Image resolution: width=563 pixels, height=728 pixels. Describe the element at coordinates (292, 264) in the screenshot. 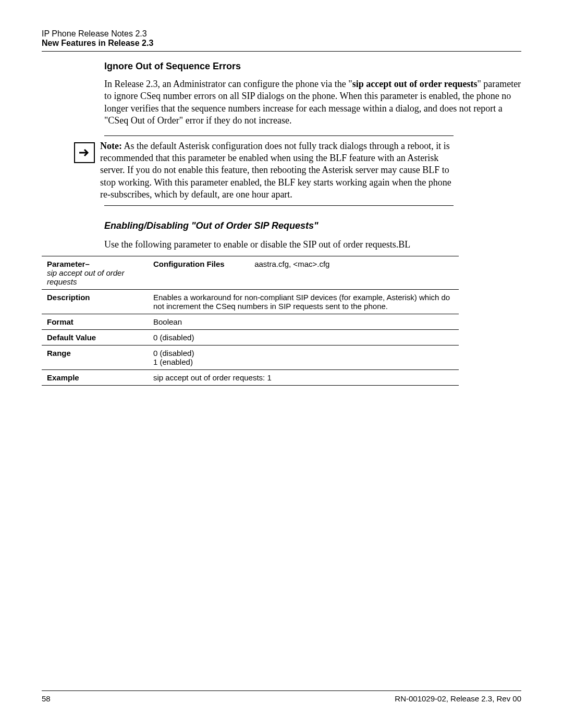

I see `config-files-value: aastra.cfg, <mac>.cfg` at that location.